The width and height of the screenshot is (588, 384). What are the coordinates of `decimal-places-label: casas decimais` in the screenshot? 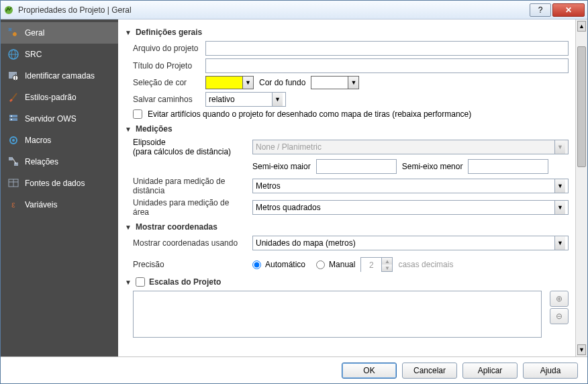 It's located at (426, 265).